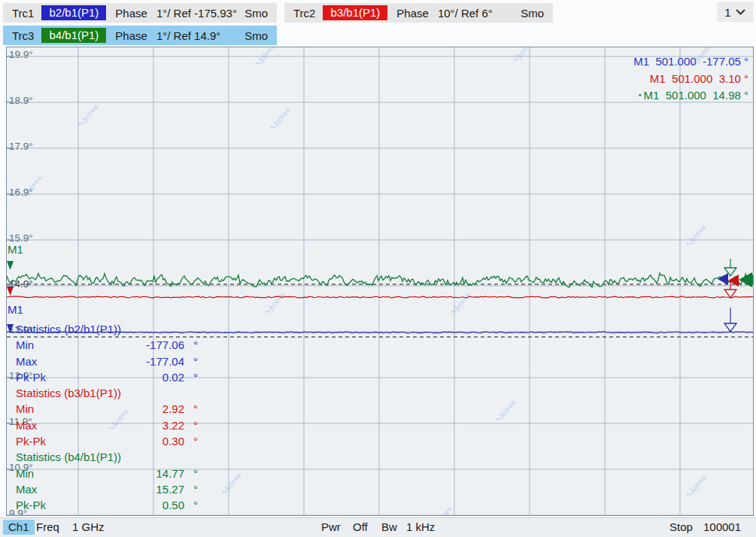 Image resolution: width=756 pixels, height=537 pixels. I want to click on statistics-row: Pk-Pk0.30°, so click(104, 441).